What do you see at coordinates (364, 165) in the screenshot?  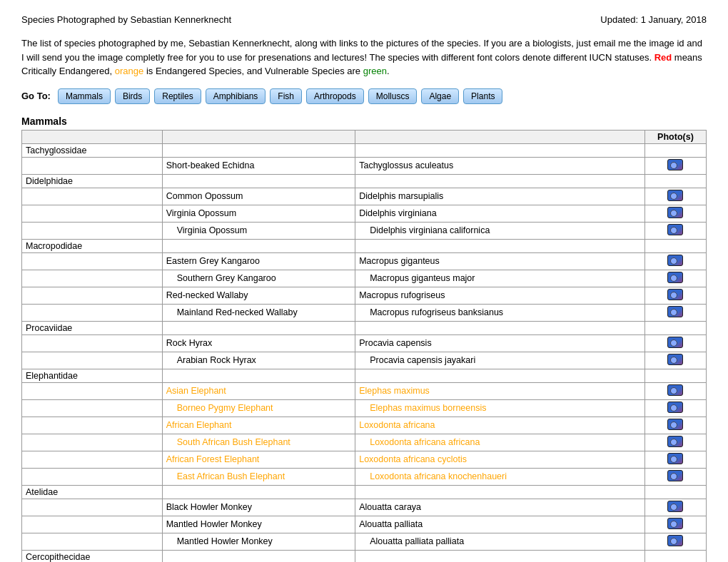 I see `table-row: Short-beaked EchidnaTachyglossus aculeat…` at bounding box center [364, 165].